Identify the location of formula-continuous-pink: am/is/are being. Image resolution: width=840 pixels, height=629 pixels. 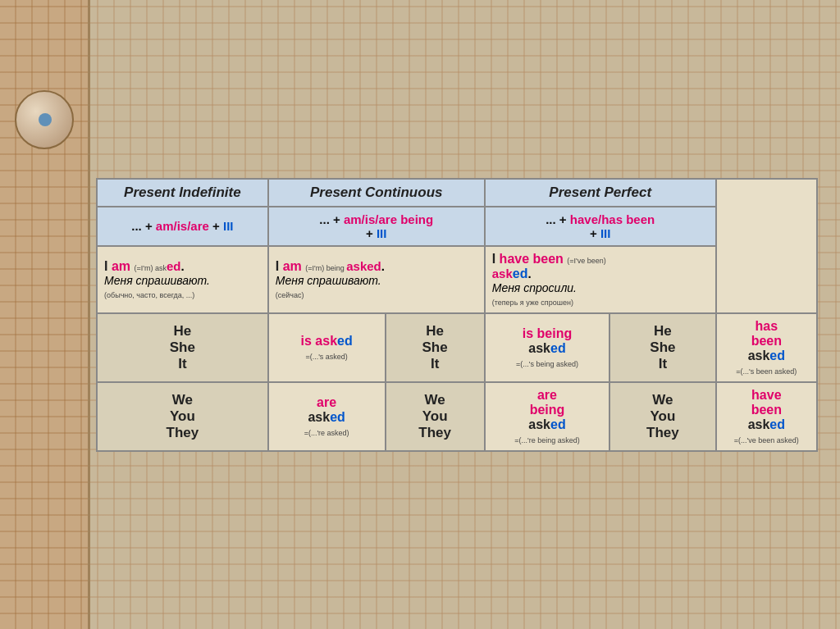
(389, 220).